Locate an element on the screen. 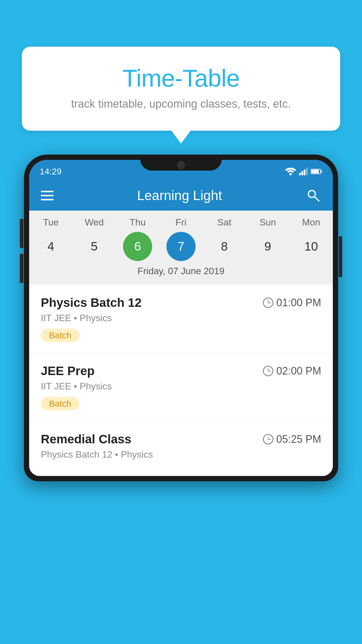  class-time-label-2: 02:00 PM is located at coordinates (299, 371).